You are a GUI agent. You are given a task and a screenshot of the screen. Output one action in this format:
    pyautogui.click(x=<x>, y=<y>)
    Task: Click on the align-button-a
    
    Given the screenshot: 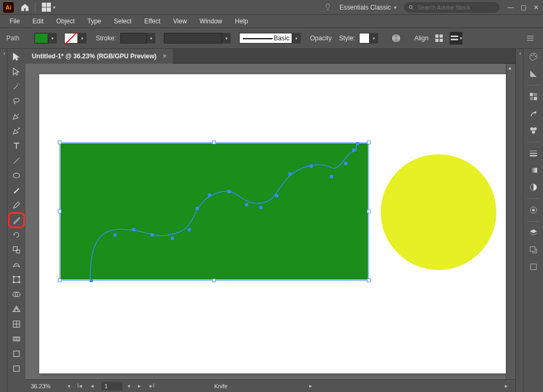 What is the action you would take?
    pyautogui.click(x=439, y=38)
    